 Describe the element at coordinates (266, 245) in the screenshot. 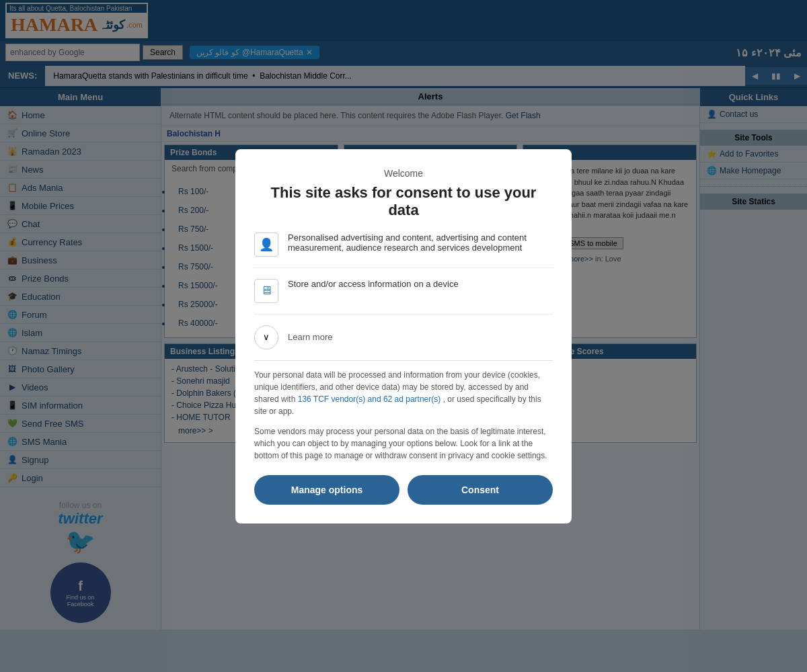

I see `advertising-icon: 👤` at that location.